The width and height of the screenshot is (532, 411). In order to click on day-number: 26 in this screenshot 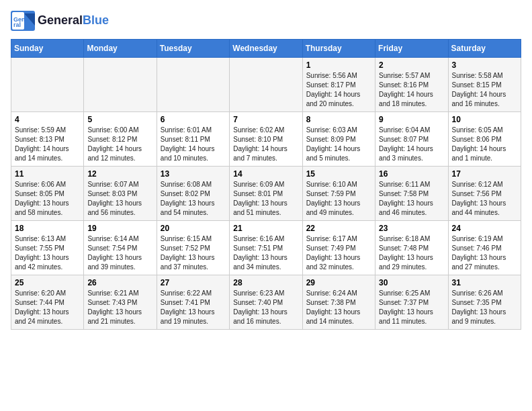, I will do `click(120, 283)`.